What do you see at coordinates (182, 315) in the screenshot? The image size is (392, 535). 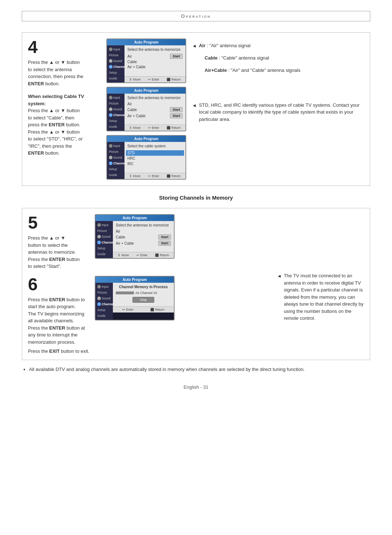 I see `step6-screen-col: Auto Program Input Picture` at bounding box center [182, 315].